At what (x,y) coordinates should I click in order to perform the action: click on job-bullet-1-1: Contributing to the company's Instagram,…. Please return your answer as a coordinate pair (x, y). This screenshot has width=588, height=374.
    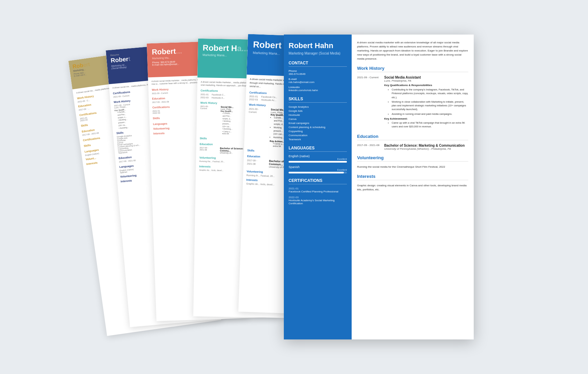
    Looking at the image, I should click on (430, 94).